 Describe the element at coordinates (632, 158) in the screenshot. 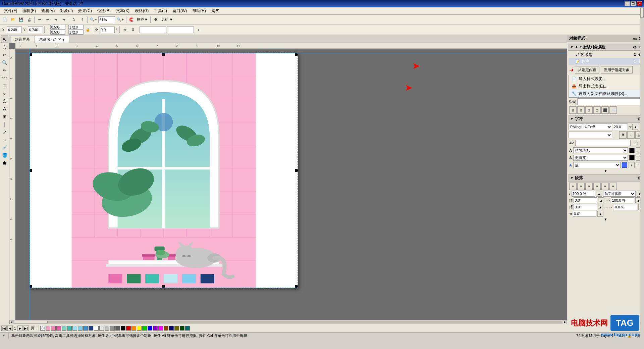

I see `no-fill-swatch` at that location.